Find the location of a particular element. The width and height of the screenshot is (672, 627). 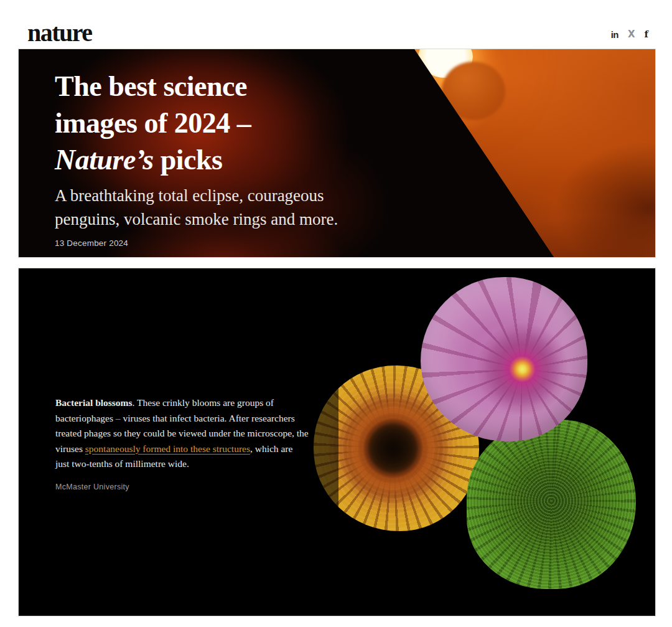

green-bloom-image is located at coordinates (551, 504).